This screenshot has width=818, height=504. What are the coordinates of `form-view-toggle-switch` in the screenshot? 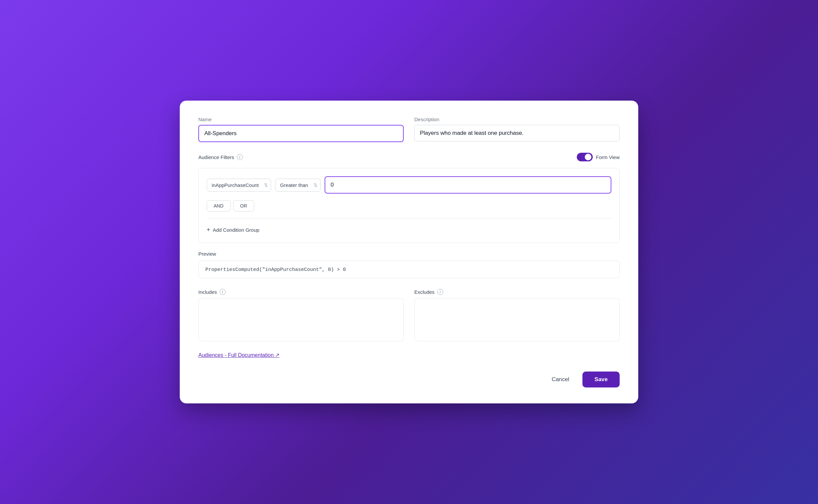 It's located at (585, 157).